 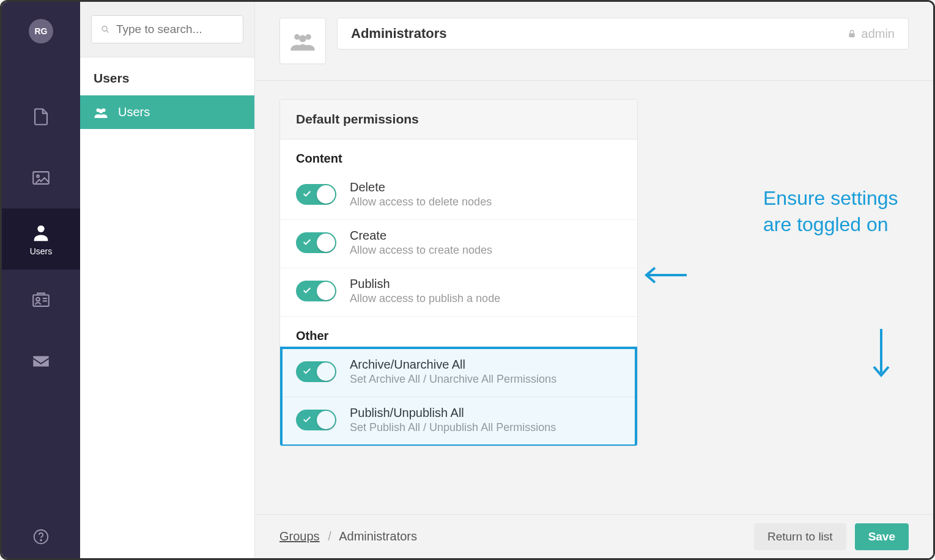 What do you see at coordinates (316, 243) in the screenshot?
I see `toggle-create` at bounding box center [316, 243].